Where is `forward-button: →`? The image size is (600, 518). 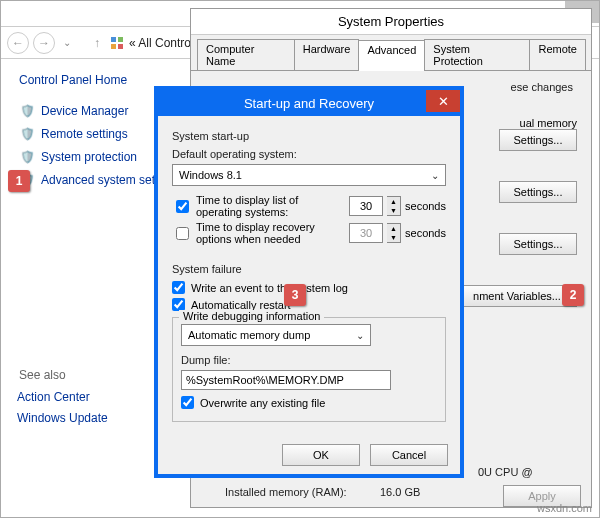
forward-button: → is located at coordinates (44, 43).